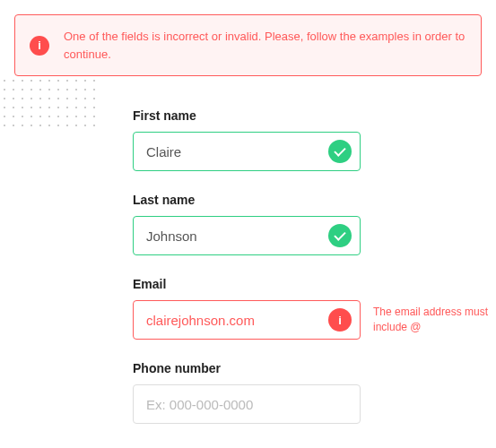  What do you see at coordinates (248, 45) in the screenshot?
I see `error-alert: i One of the fields is incorrect or inva…` at bounding box center [248, 45].